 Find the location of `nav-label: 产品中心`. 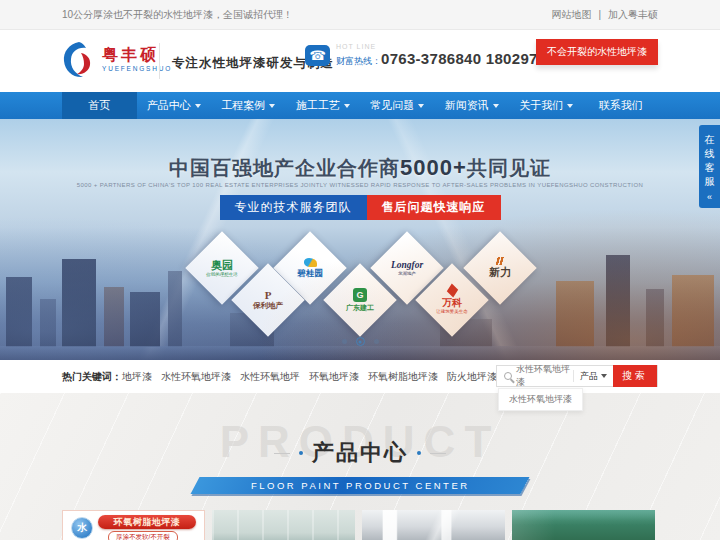

nav-label: 产品中心 is located at coordinates (169, 106).